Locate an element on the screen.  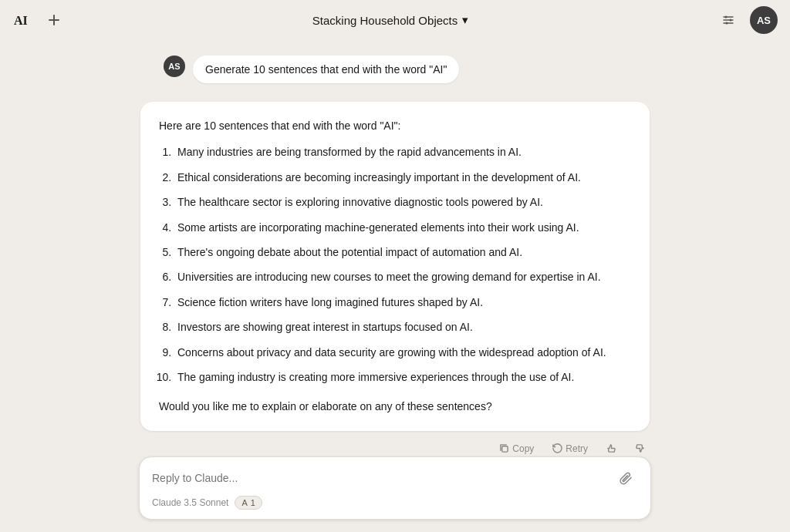
header-left: AI is located at coordinates (39, 20).